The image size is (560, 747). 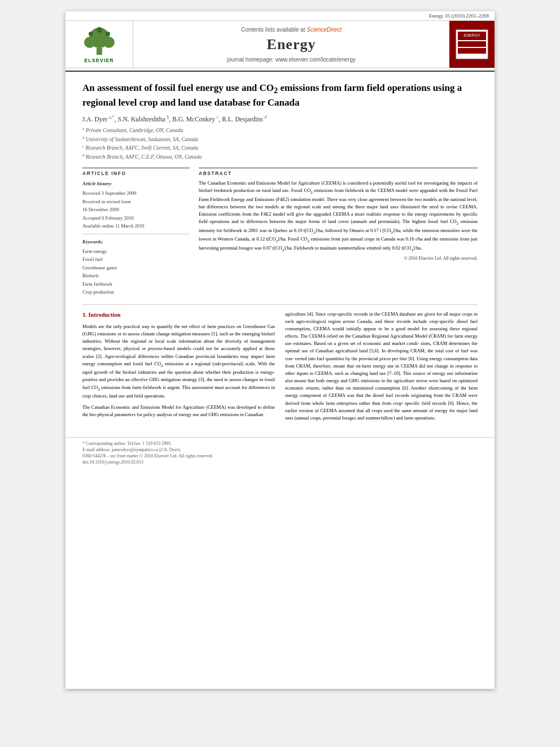 I want to click on journal-center: Contents lists available at ScienceDirec…, so click(x=291, y=44).